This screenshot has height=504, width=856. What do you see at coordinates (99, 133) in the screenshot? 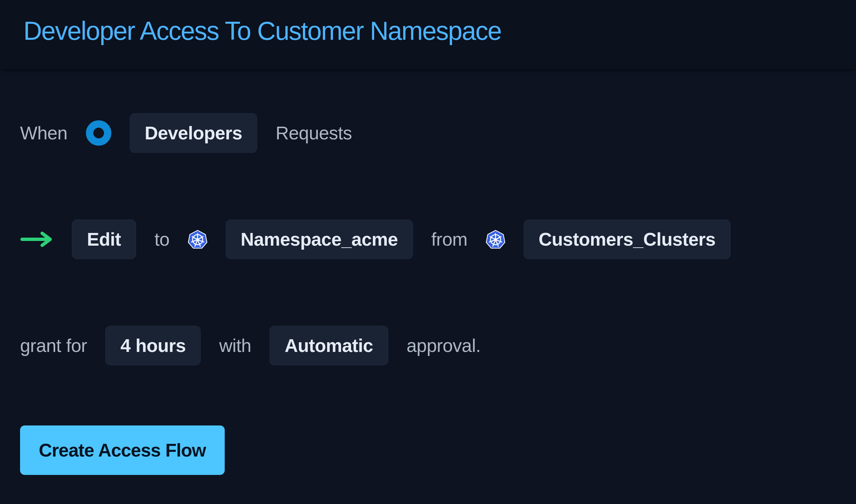
I see `group-circle-icon` at bounding box center [99, 133].